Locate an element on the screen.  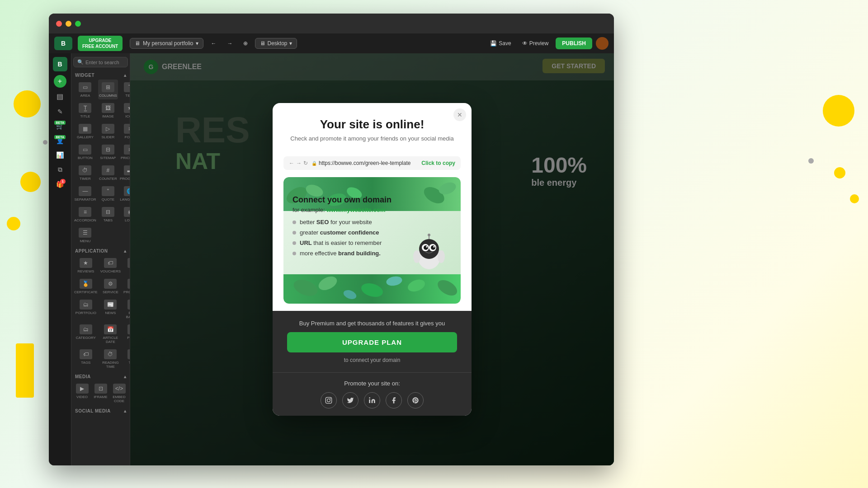
certificate-widget: 🏅 CERTIFICATE is located at coordinates (86, 286).